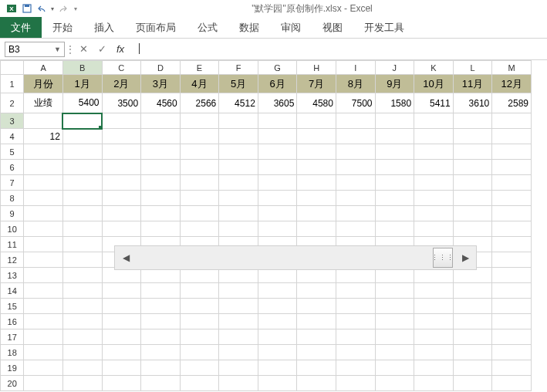  I want to click on cell-A19, so click(43, 368).